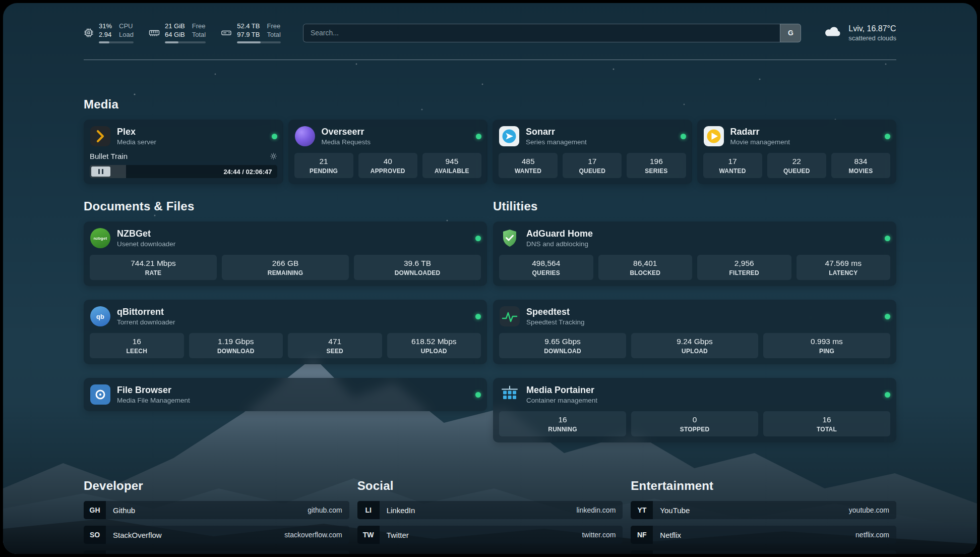 The height and width of the screenshot is (557, 980). I want to click on service-name: Plex, so click(137, 132).